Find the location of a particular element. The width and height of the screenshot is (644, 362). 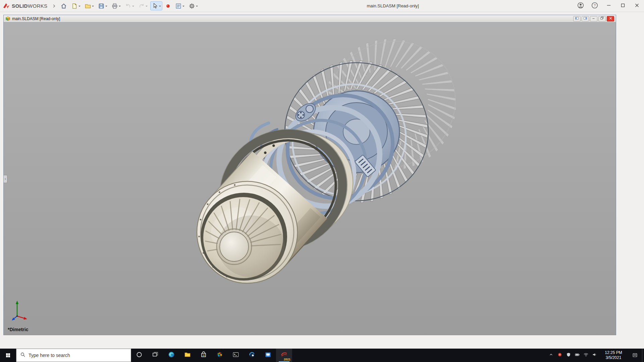

red-sphere-tool-icon is located at coordinates (168, 6).